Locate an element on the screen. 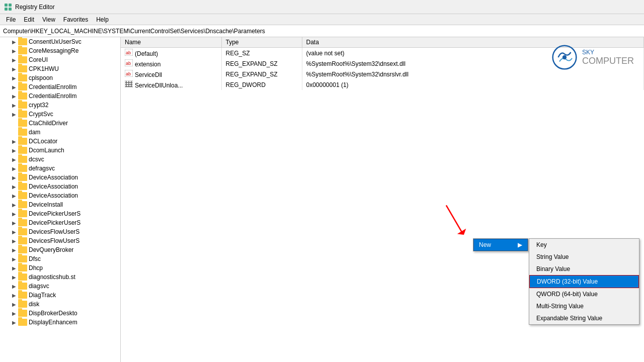 Image resolution: width=644 pixels, height=362 pixels. submenu-item: QWORD (64-bit) Value is located at coordinates (584, 294).